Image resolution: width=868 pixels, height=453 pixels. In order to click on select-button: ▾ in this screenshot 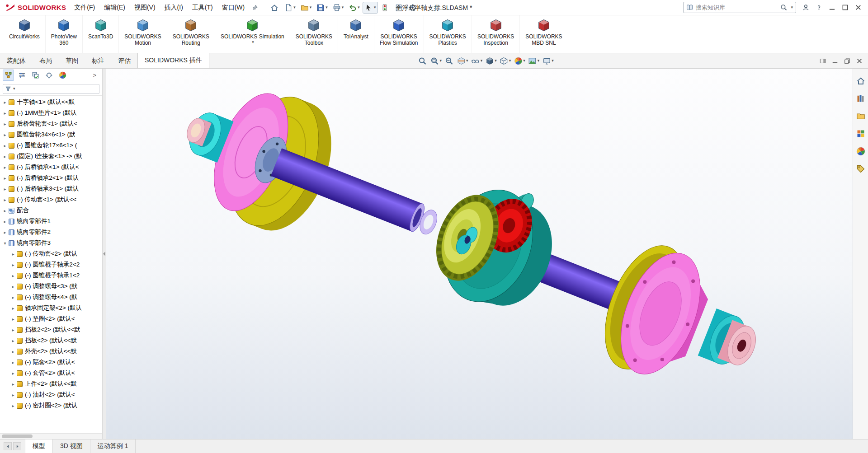, I will do `click(371, 8)`.